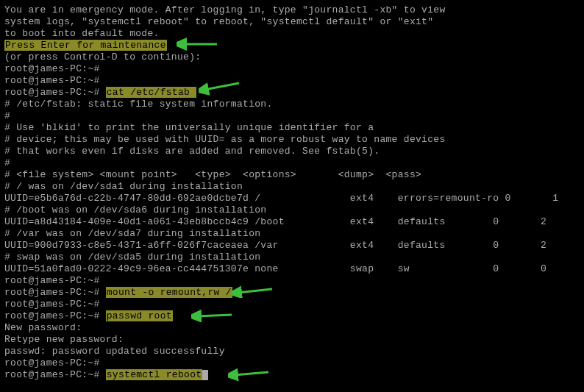 Image resolution: width=584 pixels, height=392 pixels. Describe the element at coordinates (292, 257) in the screenshot. I see `text-line: # swap was on /dev/sda5 during installat…` at that location.